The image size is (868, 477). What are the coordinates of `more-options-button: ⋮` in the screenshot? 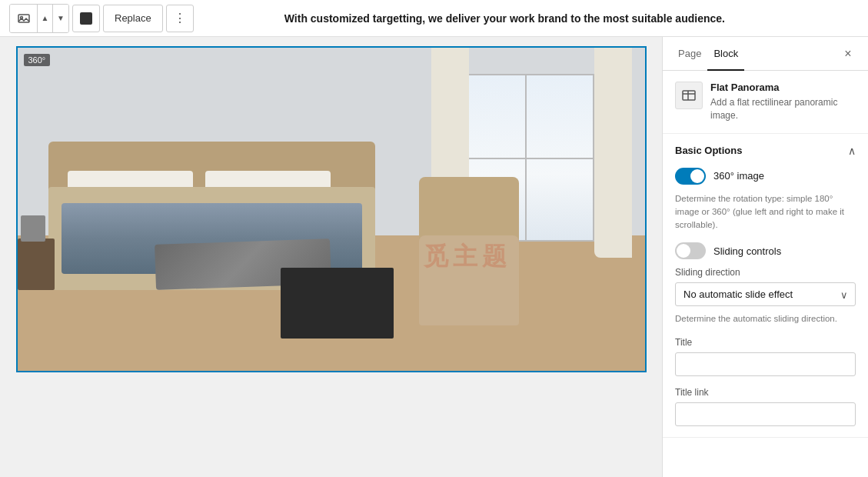 It's located at (180, 18).